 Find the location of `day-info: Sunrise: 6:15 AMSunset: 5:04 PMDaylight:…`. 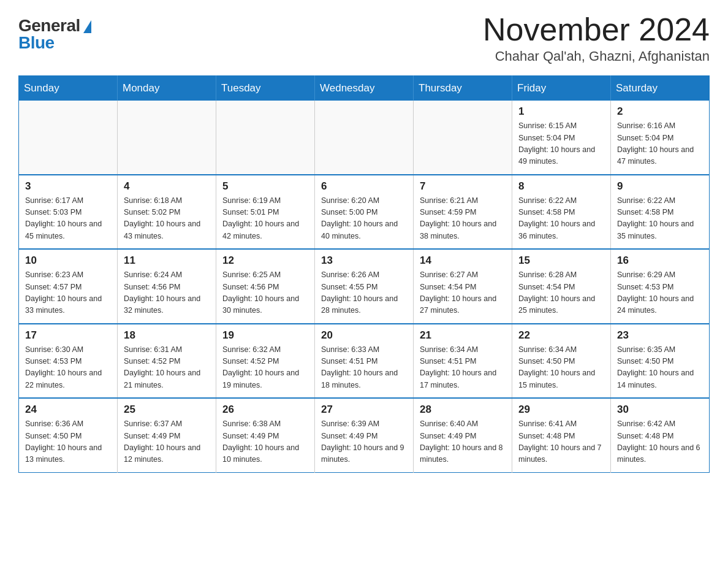

day-info: Sunrise: 6:15 AMSunset: 5:04 PMDaylight:… is located at coordinates (561, 144).